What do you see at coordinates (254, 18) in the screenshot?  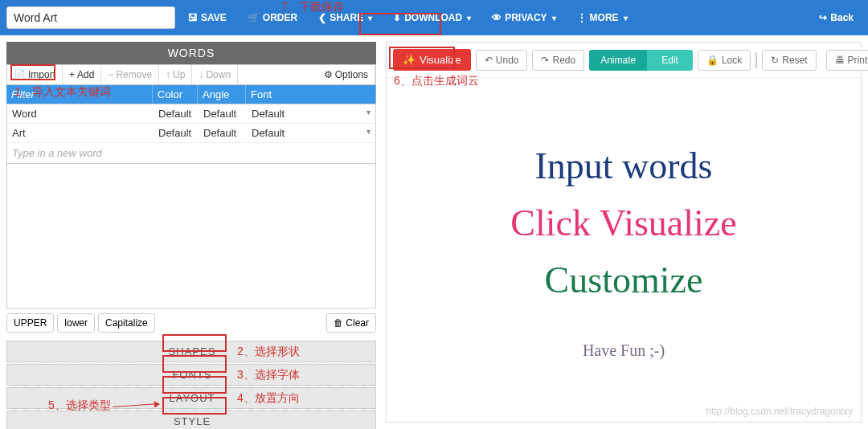 I see `cart-icon: 🛒` at bounding box center [254, 18].